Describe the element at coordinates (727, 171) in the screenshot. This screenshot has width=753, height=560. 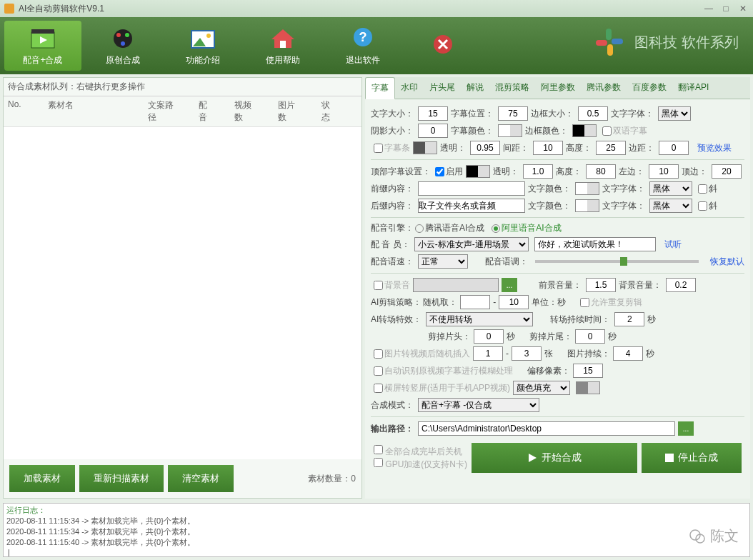
I see `top-margin-input` at that location.